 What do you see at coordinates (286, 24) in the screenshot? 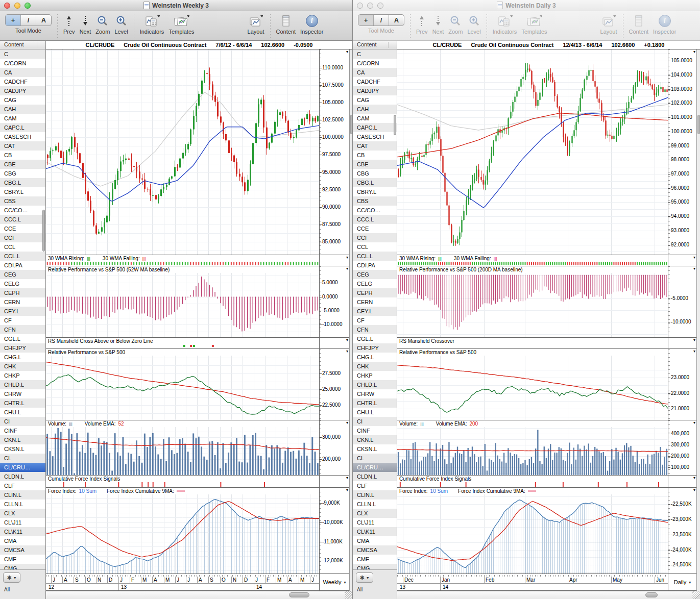
I see `content-button: Content` at bounding box center [286, 24].